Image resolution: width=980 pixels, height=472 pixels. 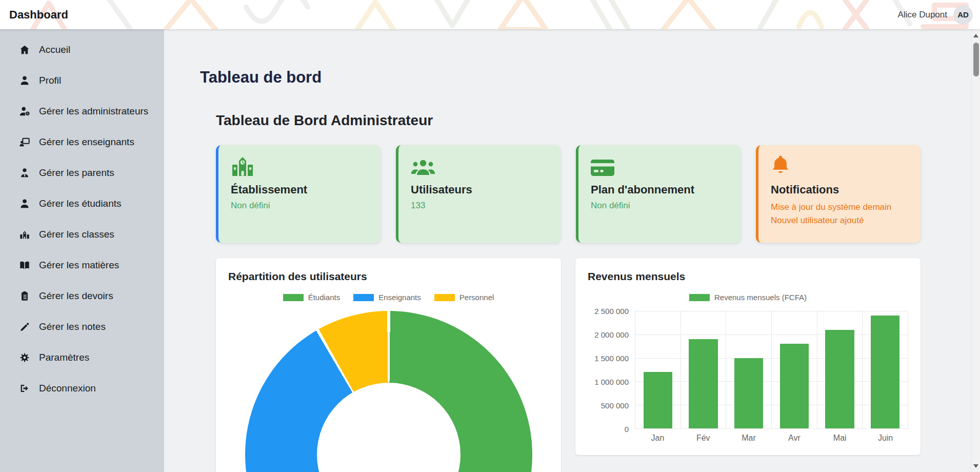 I want to click on book-open-icon, so click(x=25, y=265).